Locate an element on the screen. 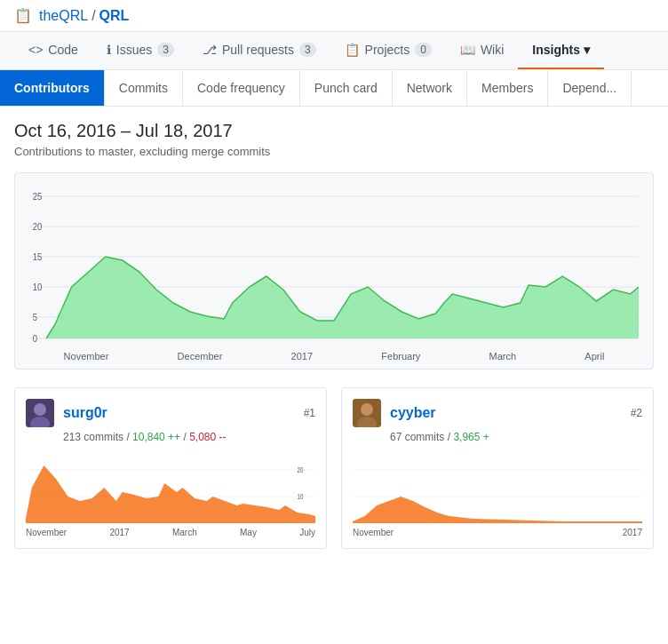 Image resolution: width=668 pixels, height=644 pixels. subtitle: Contributions to master, excluding merge… is located at coordinates (334, 151).